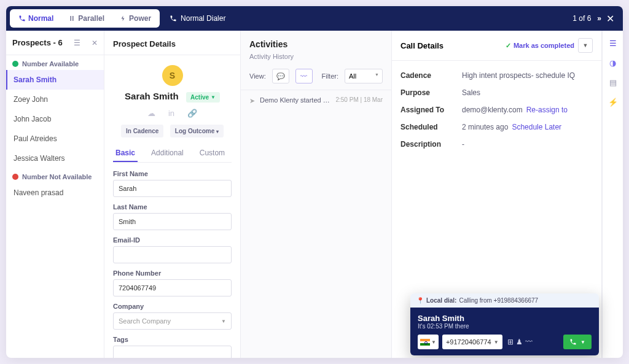  I want to click on flag-india-icon, so click(425, 343).